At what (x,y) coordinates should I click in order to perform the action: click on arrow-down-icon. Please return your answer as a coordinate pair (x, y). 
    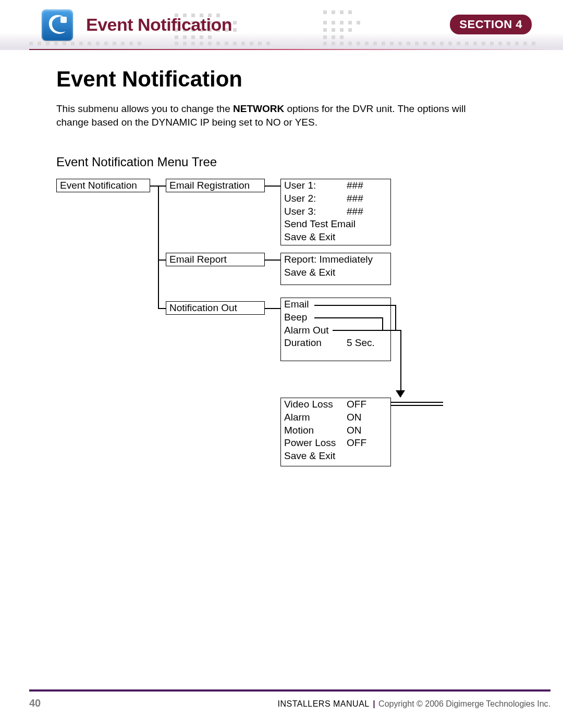
    Looking at the image, I should click on (400, 394).